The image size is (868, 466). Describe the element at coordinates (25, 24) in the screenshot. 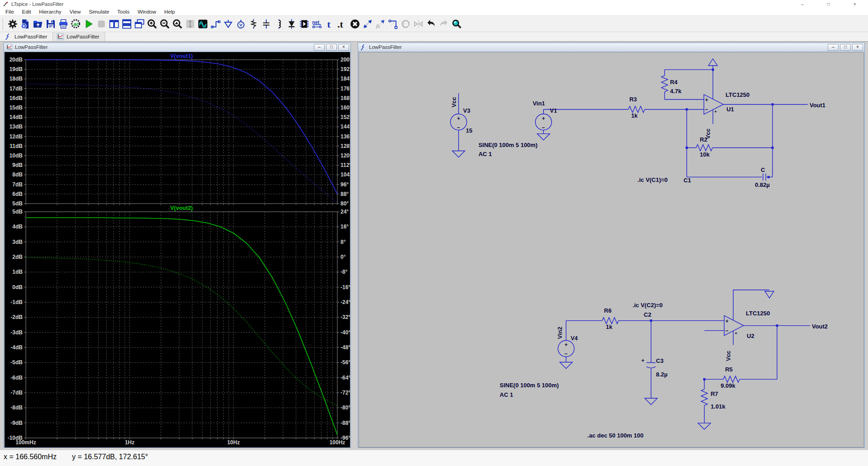

I see `new-schematic-button` at that location.